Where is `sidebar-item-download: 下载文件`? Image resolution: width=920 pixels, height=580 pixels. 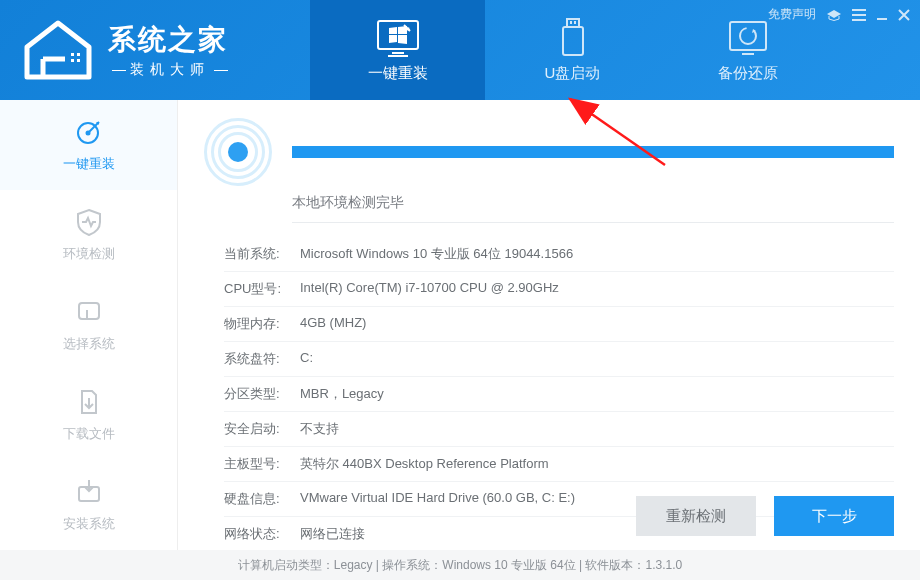
sidebar-item-download: 下载文件 is located at coordinates (88, 415).